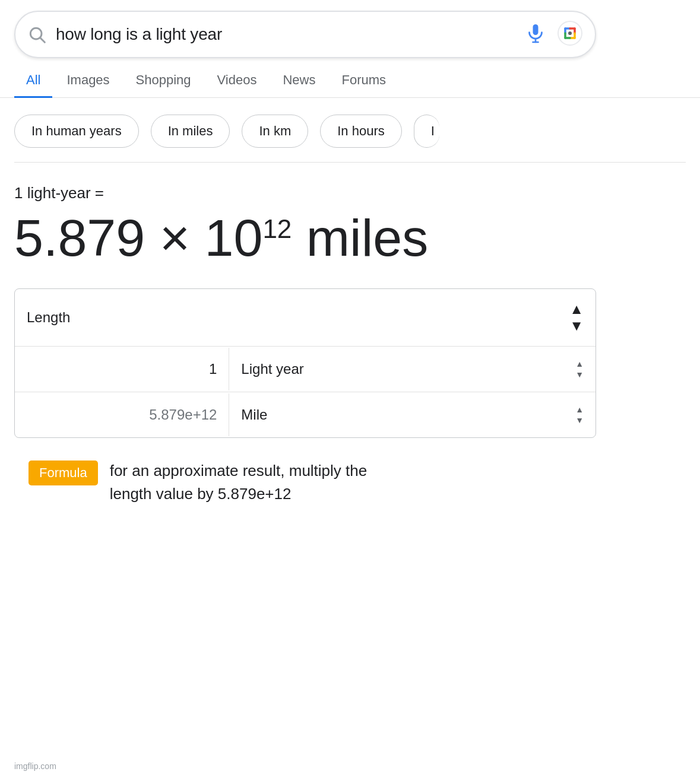  I want to click on tab-news: News, so click(299, 81).